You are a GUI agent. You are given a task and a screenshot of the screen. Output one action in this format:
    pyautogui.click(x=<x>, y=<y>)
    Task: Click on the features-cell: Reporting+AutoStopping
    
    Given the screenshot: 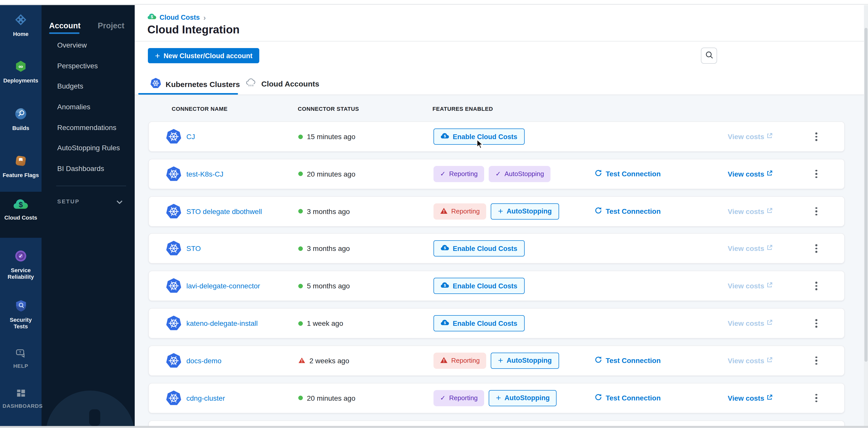 What is the action you would take?
    pyautogui.click(x=496, y=211)
    